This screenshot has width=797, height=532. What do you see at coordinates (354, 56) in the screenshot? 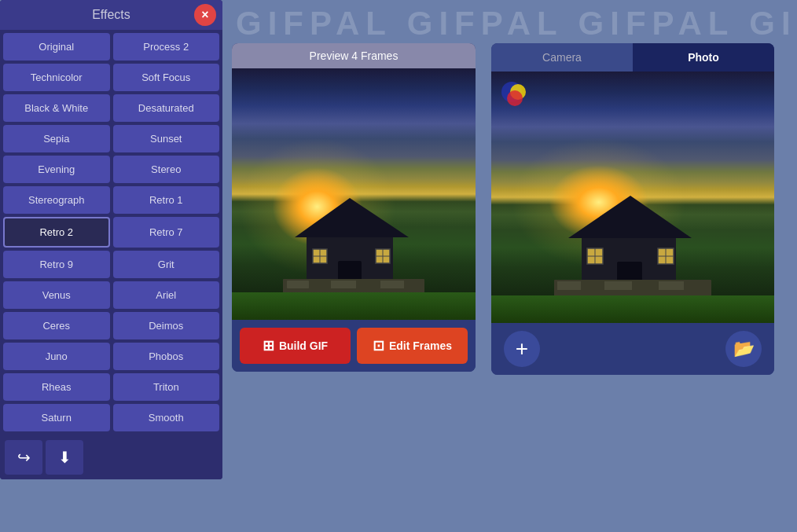
I see `preview-header: Preview 4 Frames` at bounding box center [354, 56].